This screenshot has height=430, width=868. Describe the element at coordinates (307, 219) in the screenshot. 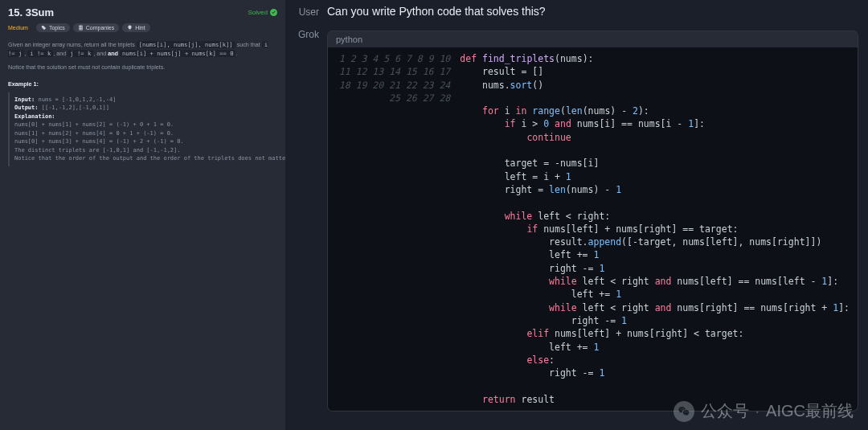

I see `assistant-role-label: Grok` at that location.